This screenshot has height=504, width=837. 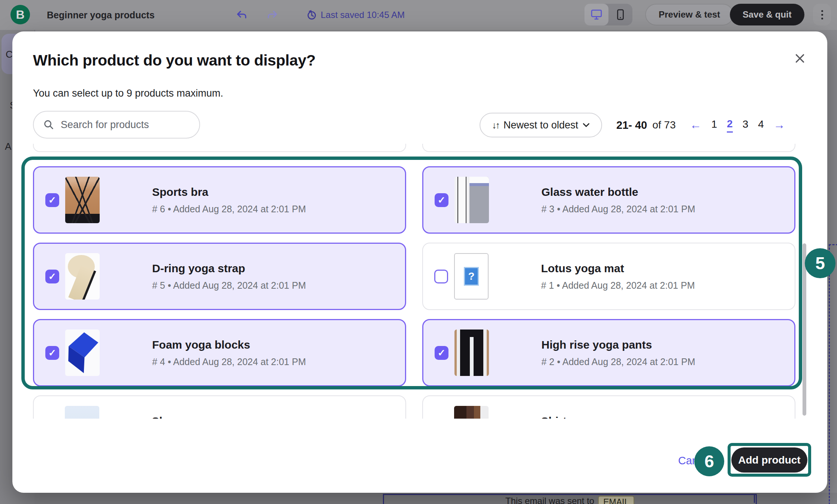 What do you see at coordinates (608, 15) in the screenshot?
I see `device-toggle` at bounding box center [608, 15].